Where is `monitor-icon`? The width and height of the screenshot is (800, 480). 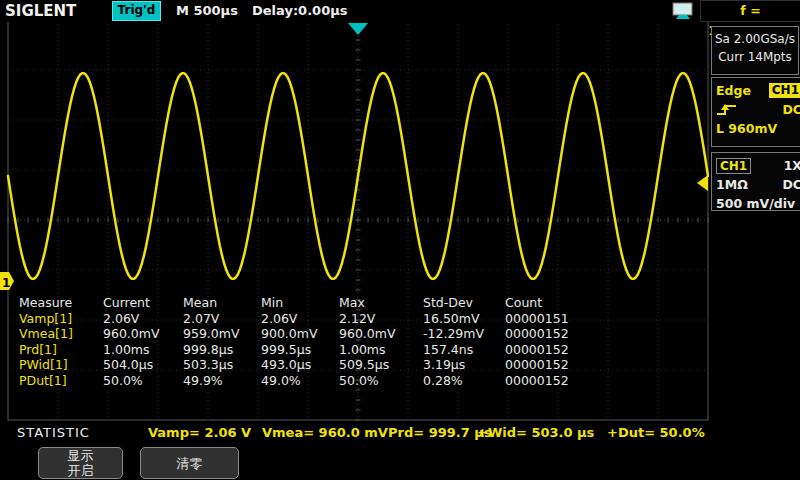 monitor-icon is located at coordinates (683, 11).